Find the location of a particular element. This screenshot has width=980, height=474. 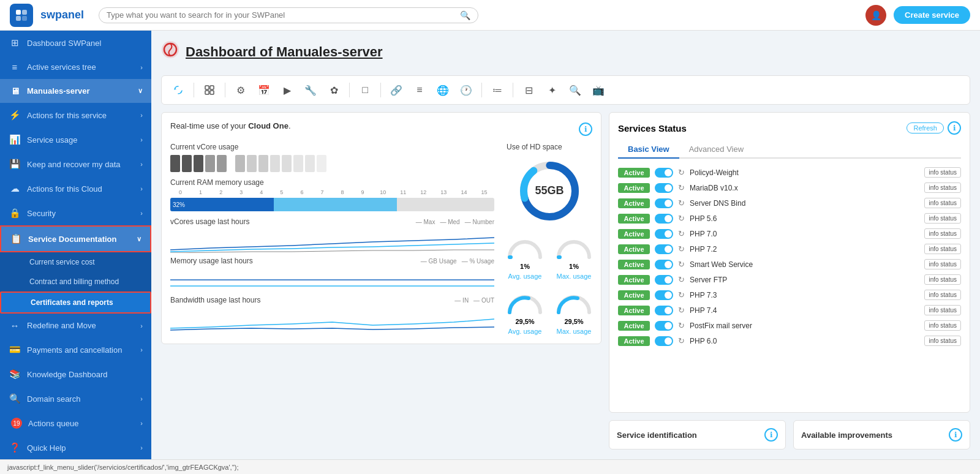

sidebar-item-manuales-server: 🖥 Manuales-server ∨ is located at coordinates (76, 91).